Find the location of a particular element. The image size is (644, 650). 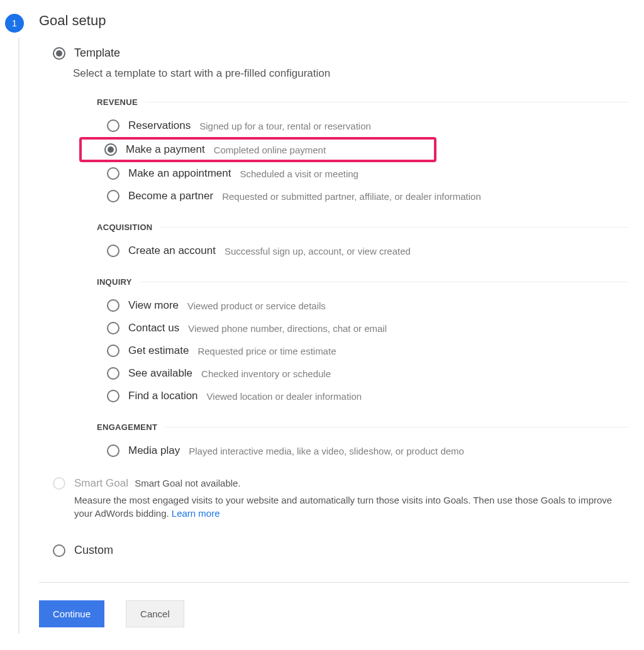

category-title: ACQUISITION is located at coordinates (125, 228).